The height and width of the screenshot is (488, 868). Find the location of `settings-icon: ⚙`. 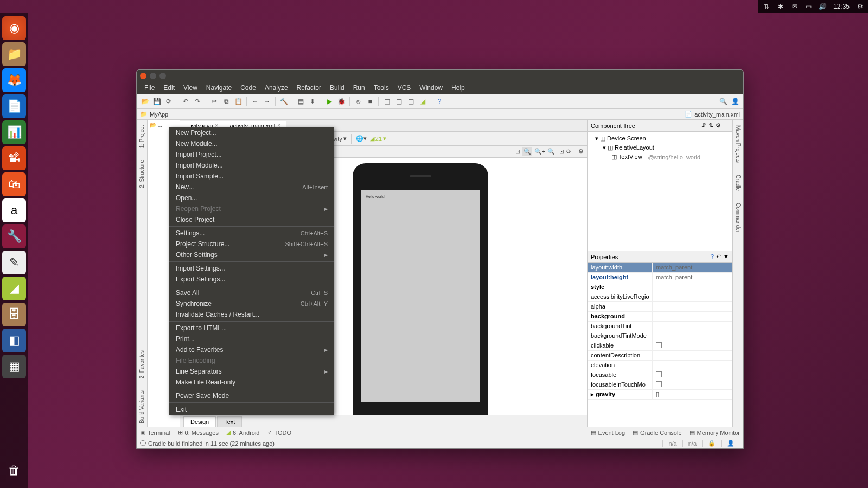

settings-icon: ⚙ is located at coordinates (581, 152).